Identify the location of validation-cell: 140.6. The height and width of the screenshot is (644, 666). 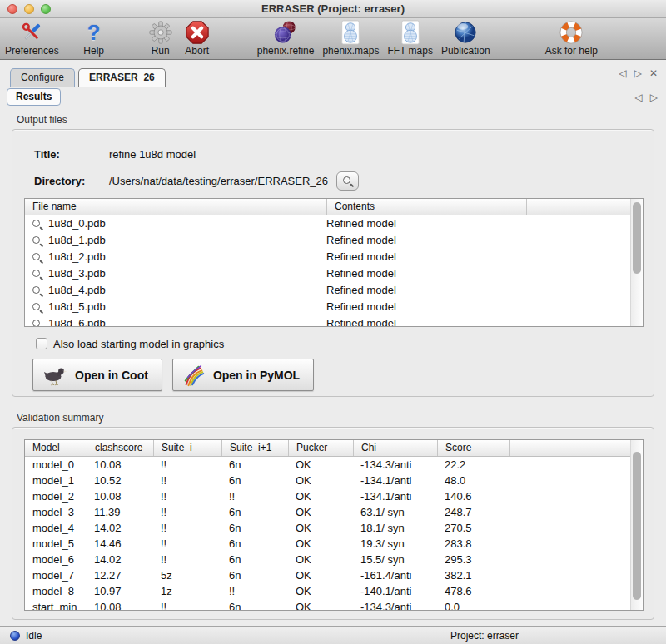
(473, 496).